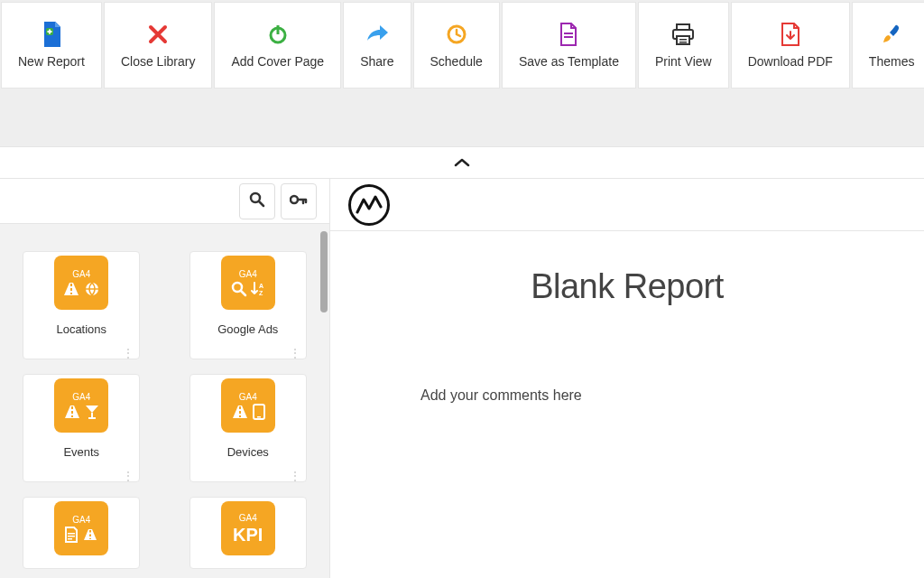 The height and width of the screenshot is (578, 924). I want to click on share-label: Share, so click(377, 61).